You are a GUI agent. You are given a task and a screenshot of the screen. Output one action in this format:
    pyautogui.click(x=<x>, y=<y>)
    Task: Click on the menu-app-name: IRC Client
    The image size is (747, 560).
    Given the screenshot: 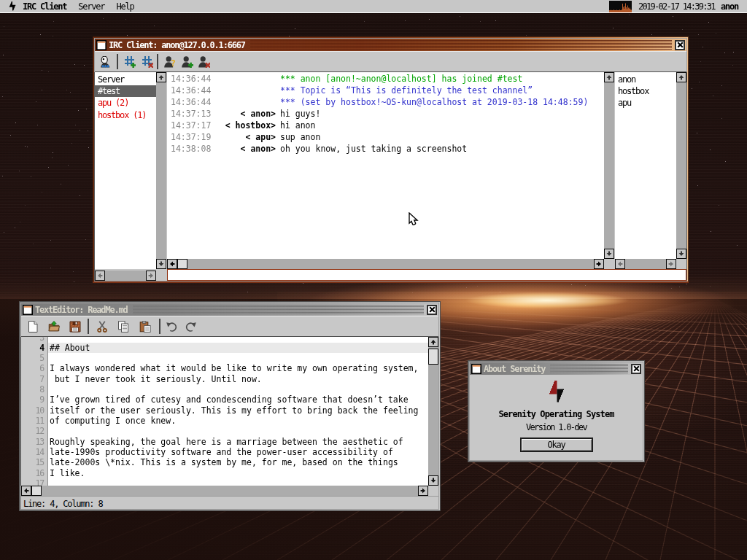 What is the action you would take?
    pyautogui.click(x=44, y=7)
    